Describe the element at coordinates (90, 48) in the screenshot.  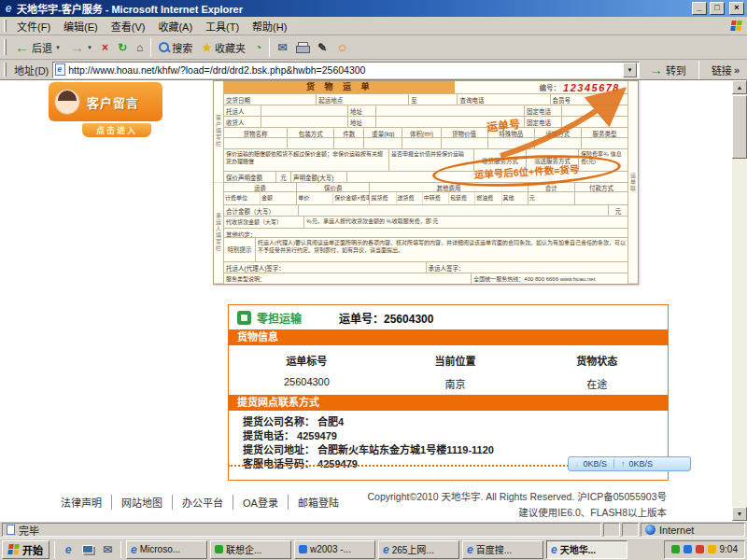
I see `forward-dropdown-icon: ▼` at that location.